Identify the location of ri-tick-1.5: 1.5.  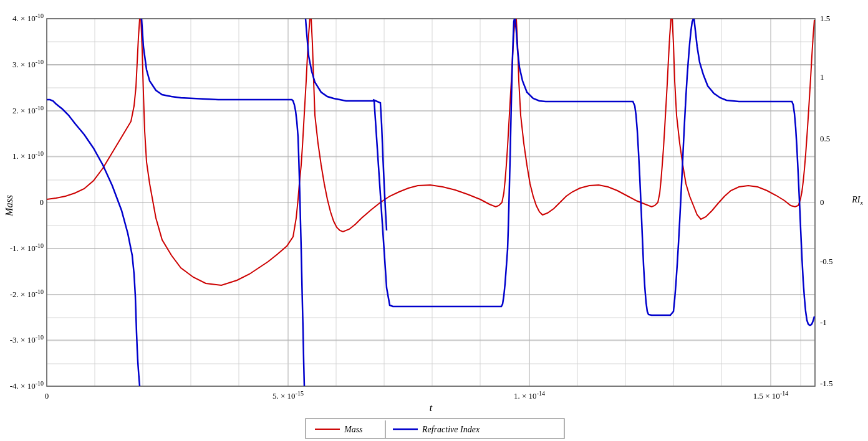
(825, 19).